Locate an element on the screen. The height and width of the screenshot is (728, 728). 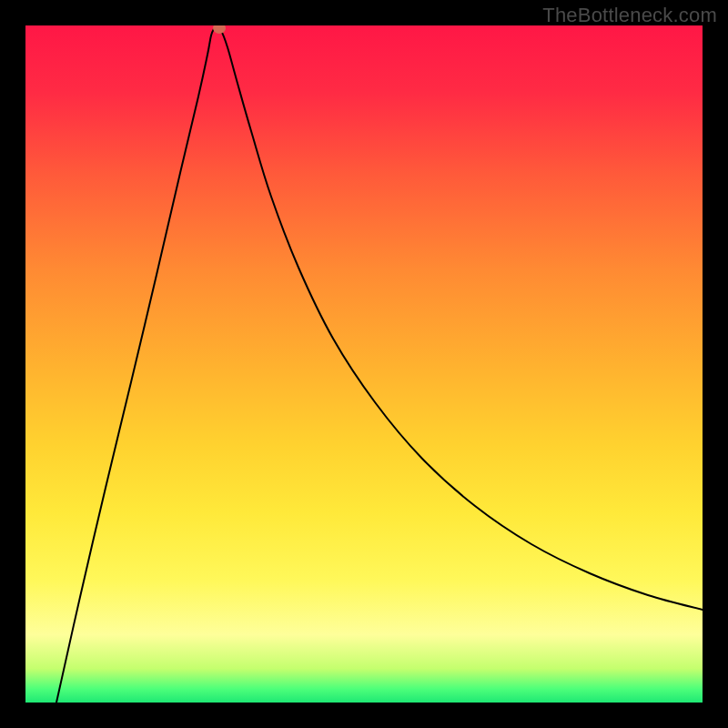
vertex-marker is located at coordinates (219, 29).